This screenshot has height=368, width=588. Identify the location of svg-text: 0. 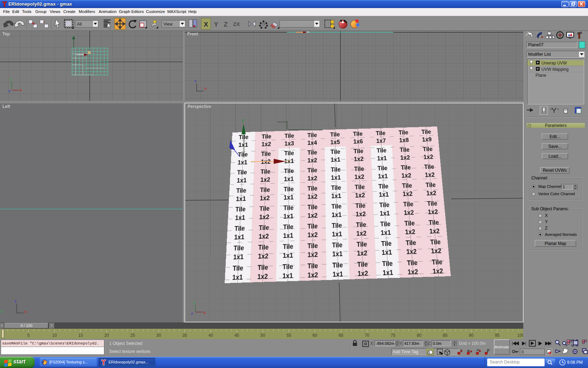
(523, 352).